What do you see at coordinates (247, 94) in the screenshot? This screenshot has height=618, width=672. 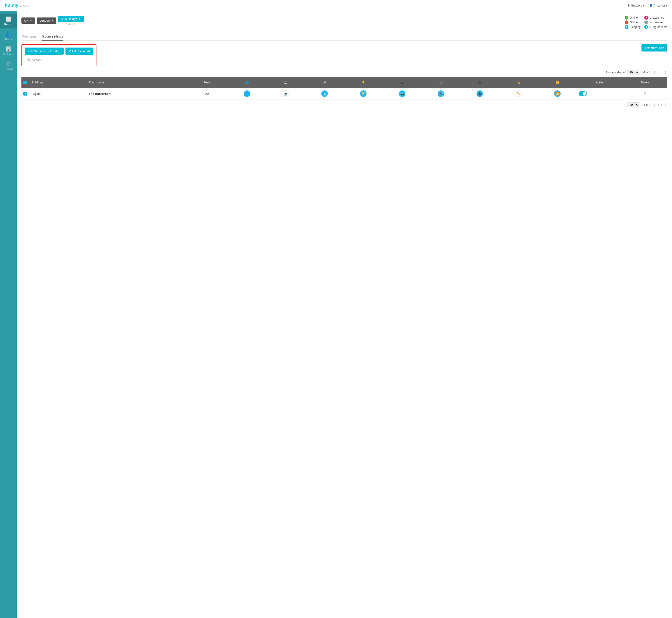 I see `row-web: 🌐` at bounding box center [247, 94].